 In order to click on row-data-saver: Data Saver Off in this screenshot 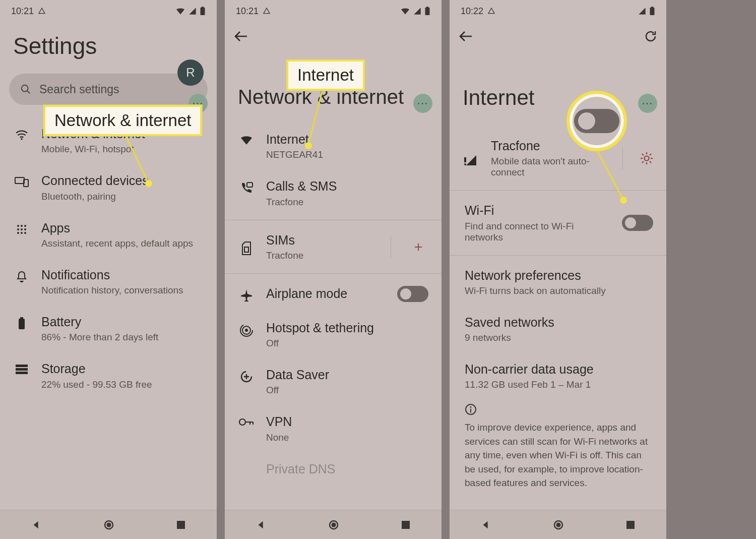, I will do `click(333, 381)`.